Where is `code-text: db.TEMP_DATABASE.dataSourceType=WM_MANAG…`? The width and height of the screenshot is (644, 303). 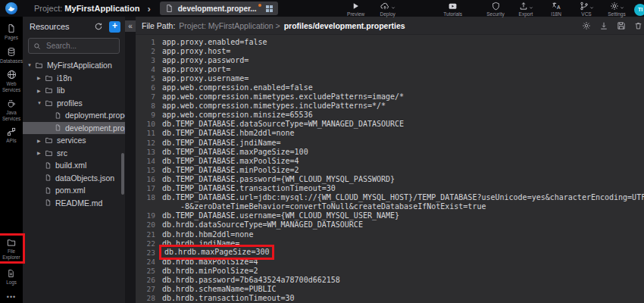
code-text: db.TEMP_DATABASE.dataSourceType=WM_MANAG… is located at coordinates (283, 124).